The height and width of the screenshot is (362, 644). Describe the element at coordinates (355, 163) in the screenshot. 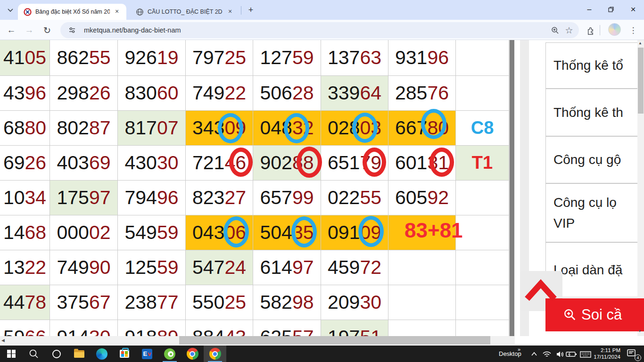

I see `lottery-number-cell: 65179` at that location.